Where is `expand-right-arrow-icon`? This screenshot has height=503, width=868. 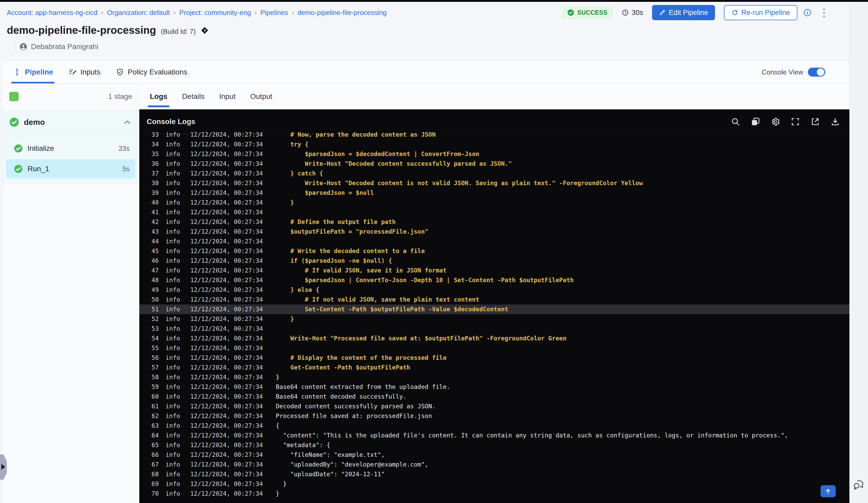
expand-right-arrow-icon is located at coordinates (3, 467).